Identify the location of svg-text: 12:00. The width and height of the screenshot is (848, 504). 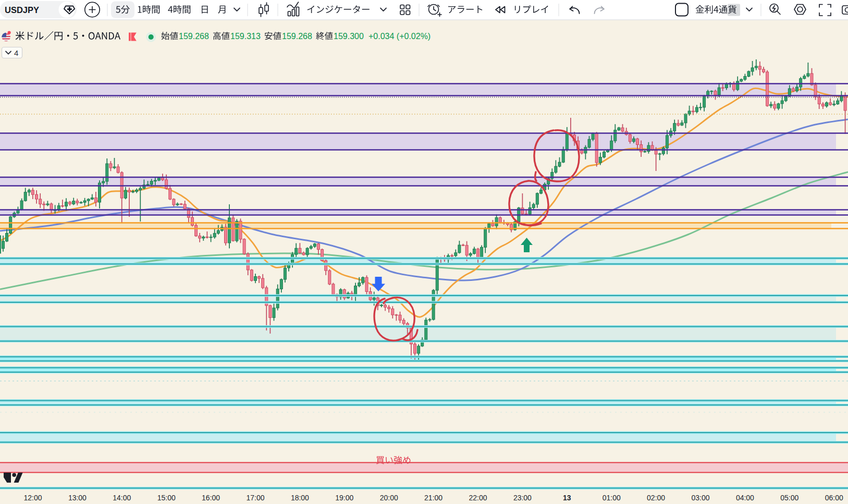
(32, 498).